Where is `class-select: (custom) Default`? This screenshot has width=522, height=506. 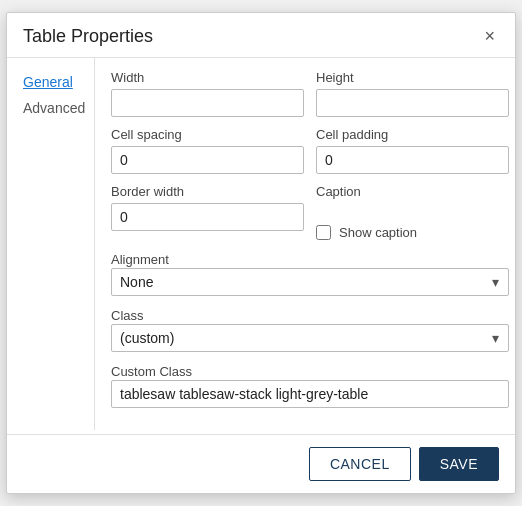 class-select: (custom) Default is located at coordinates (310, 338).